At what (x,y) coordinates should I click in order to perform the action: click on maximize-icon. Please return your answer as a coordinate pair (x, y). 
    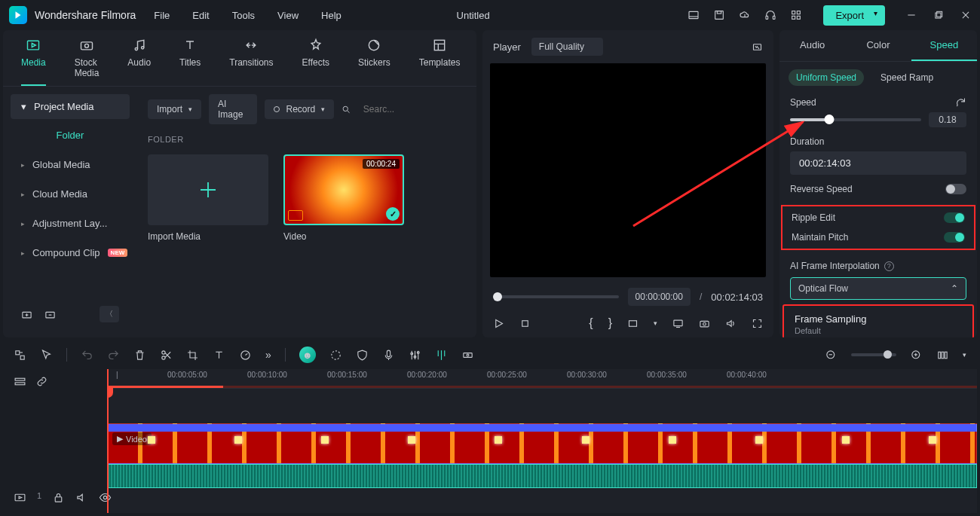
    Looking at the image, I should click on (939, 15).